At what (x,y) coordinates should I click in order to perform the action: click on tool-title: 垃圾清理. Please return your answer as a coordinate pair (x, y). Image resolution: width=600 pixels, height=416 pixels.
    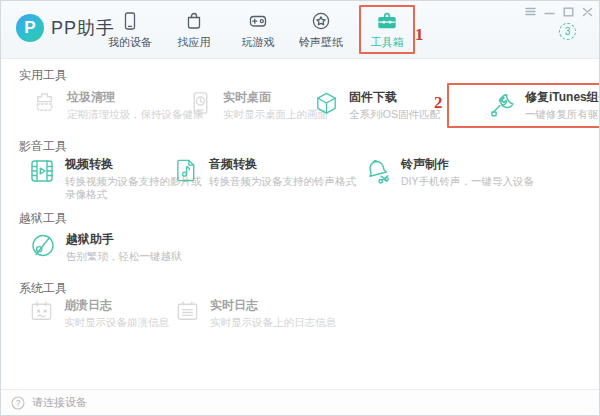
    Looking at the image, I should click on (136, 97).